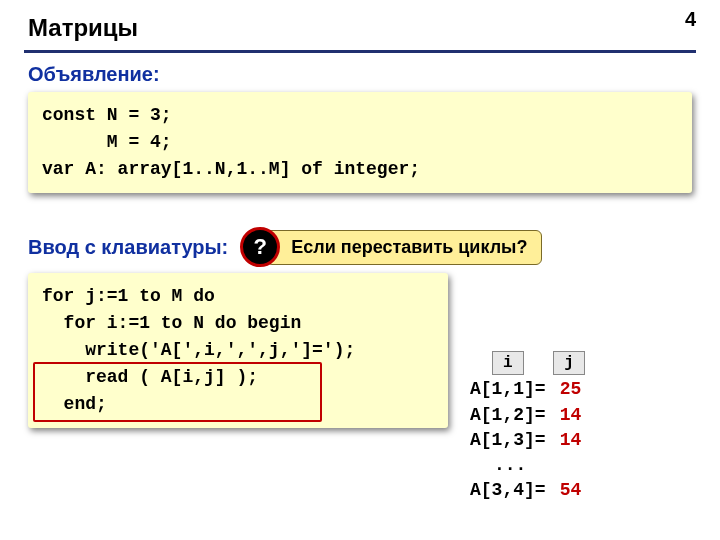  Describe the element at coordinates (508, 490) in the screenshot. I see `sample-label: A[3,4]=` at that location.